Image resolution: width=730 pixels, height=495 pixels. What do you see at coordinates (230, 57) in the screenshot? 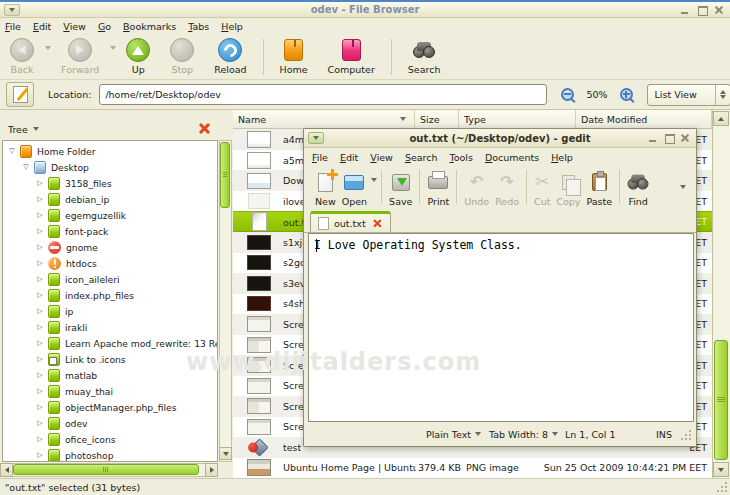
I see `browser-reload-button: Reload` at bounding box center [230, 57].